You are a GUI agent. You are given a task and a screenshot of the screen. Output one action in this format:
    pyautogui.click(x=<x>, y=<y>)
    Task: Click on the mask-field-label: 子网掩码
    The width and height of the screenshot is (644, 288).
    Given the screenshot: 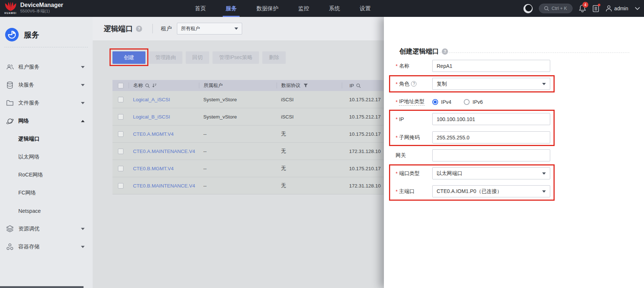 What is the action you would take?
    pyautogui.click(x=409, y=138)
    